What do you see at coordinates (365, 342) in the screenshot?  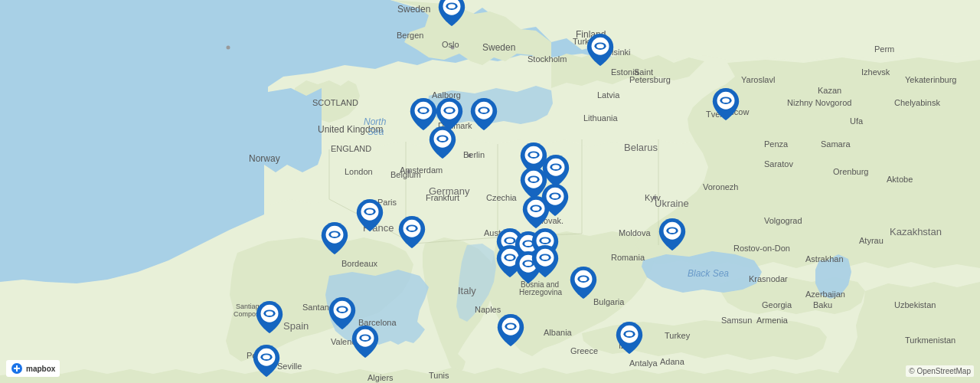 I see `marker-spain3` at bounding box center [365, 342].